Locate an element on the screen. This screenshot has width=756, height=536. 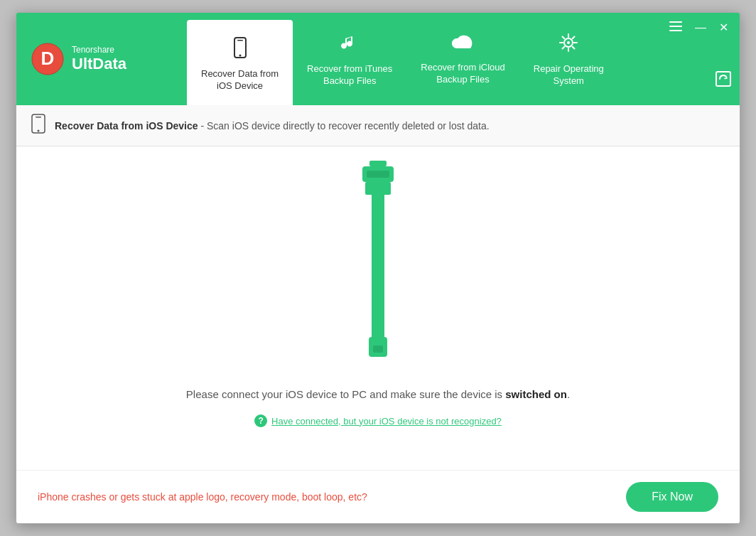
tab-icloud-label: Recover from iCloudBackup Files is located at coordinates (463, 74).